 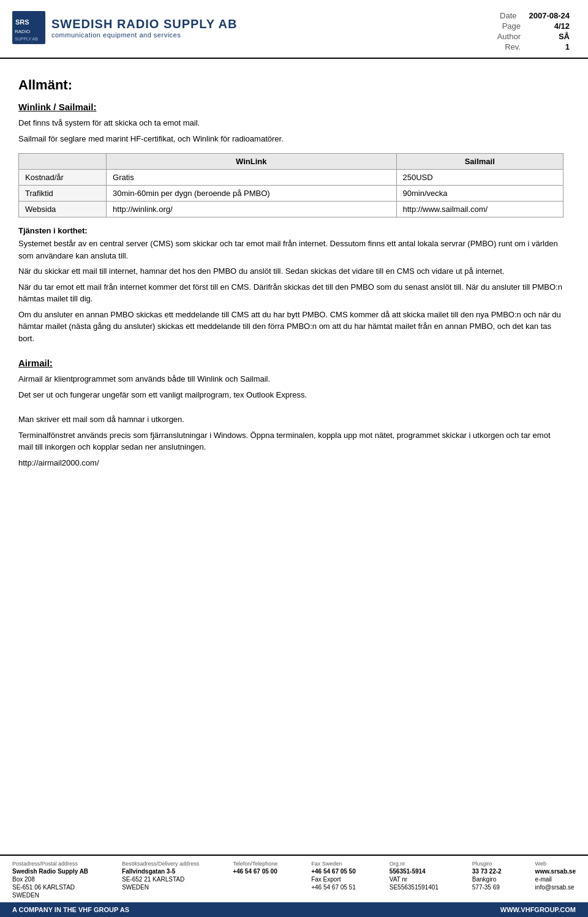 What do you see at coordinates (294, 910) in the screenshot?
I see `footer-bottom: A COMPANY IN THE VHF GROUP AS WWW.VHFGRO…` at bounding box center [294, 910].